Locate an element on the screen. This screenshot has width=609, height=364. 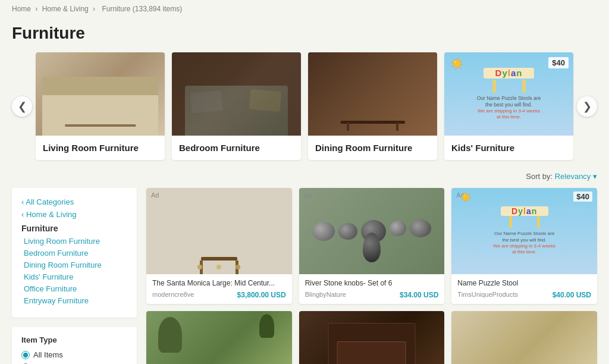
category-card-bedroom: Bedroom Furniture is located at coordinates (237, 106).